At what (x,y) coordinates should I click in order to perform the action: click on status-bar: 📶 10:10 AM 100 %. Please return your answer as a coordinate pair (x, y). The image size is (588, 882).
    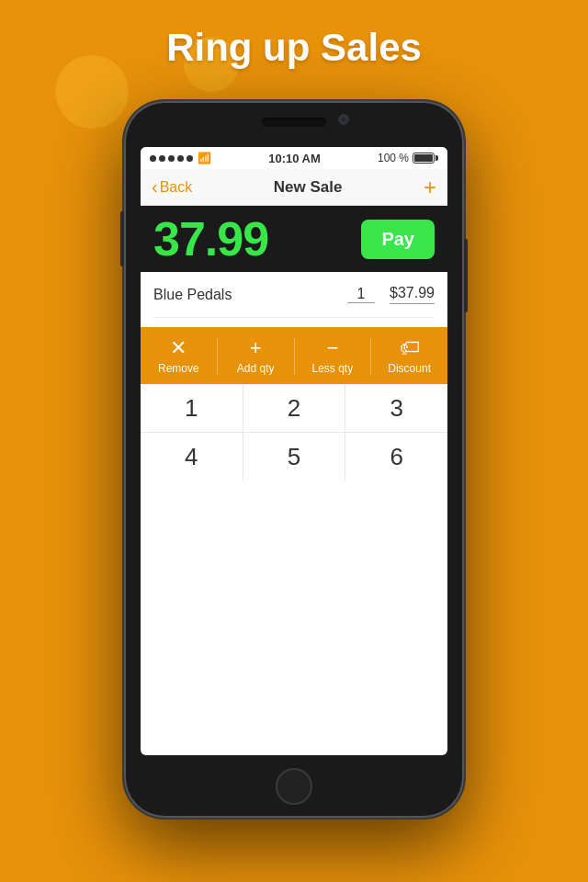
    Looking at the image, I should click on (294, 158).